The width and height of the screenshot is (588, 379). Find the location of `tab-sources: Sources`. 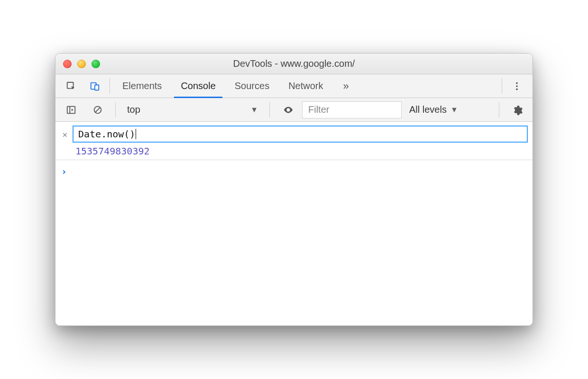

tab-sources: Sources is located at coordinates (252, 86).